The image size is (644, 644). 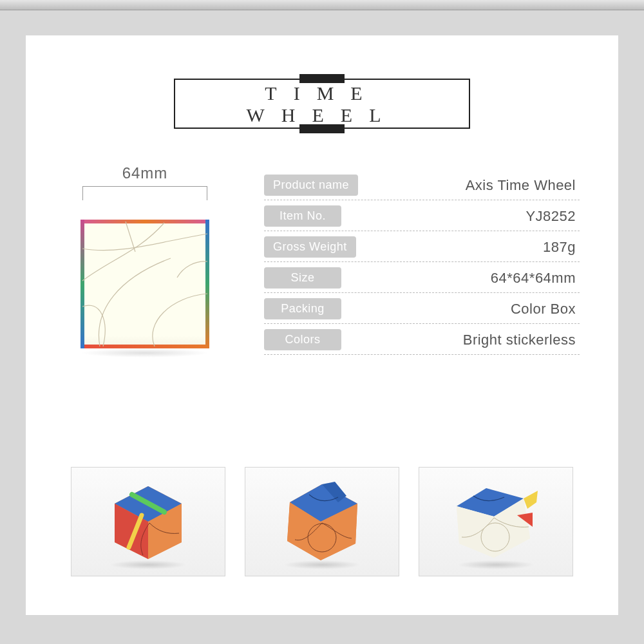 I want to click on title-block: TIME WHEEL, so click(x=322, y=104).